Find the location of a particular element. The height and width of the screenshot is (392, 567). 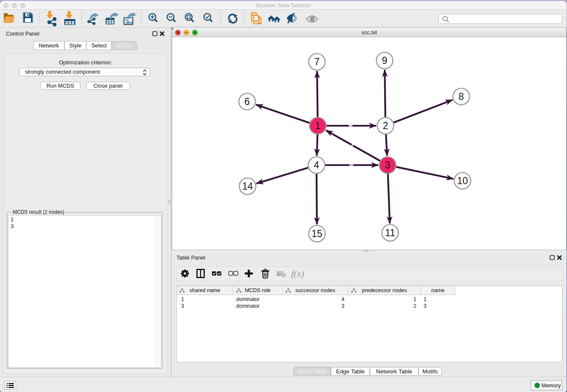

svg-text: 1 is located at coordinates (318, 126).